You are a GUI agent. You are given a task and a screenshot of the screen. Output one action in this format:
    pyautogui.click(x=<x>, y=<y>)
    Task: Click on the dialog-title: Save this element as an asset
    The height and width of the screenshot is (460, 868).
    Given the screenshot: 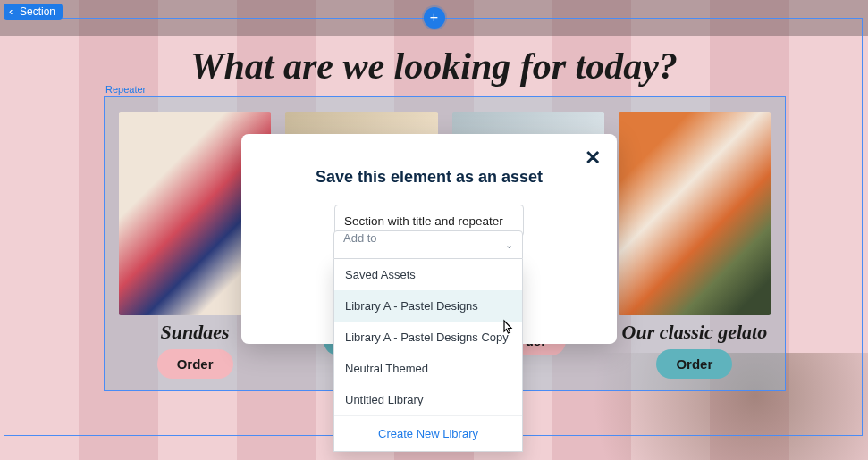 What is the action you would take?
    pyautogui.click(x=429, y=177)
    